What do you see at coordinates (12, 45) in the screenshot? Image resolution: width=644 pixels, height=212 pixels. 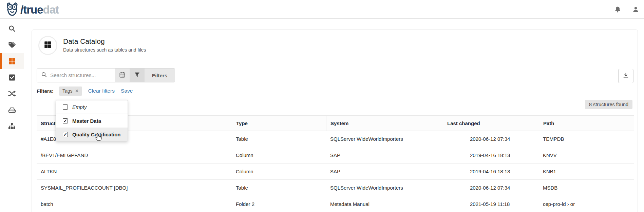 I see `tags-icon` at bounding box center [12, 45].